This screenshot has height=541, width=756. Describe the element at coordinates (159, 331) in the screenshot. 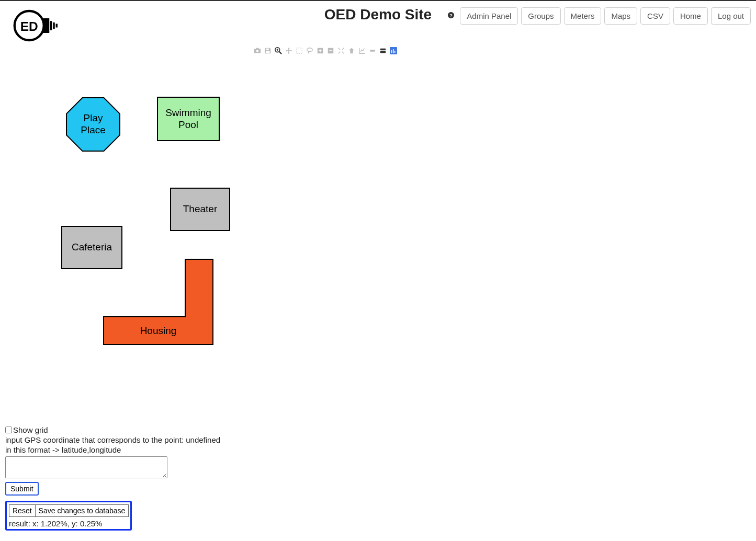

I see `housing-label: Housing` at that location.